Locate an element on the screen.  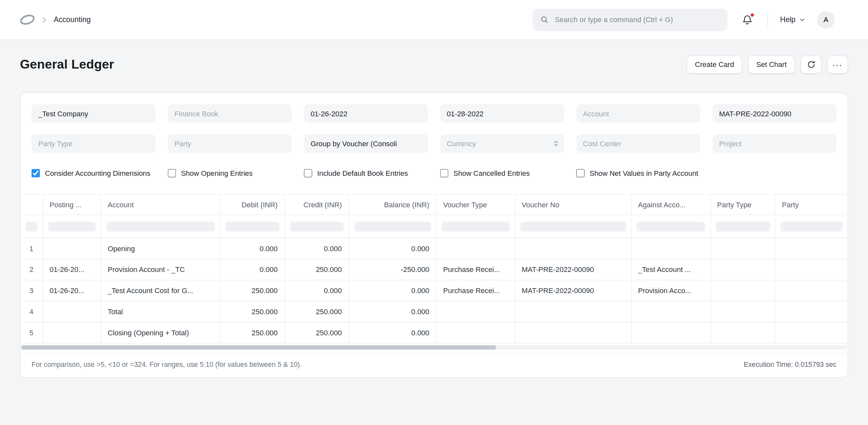
party-filter is located at coordinates (230, 144).